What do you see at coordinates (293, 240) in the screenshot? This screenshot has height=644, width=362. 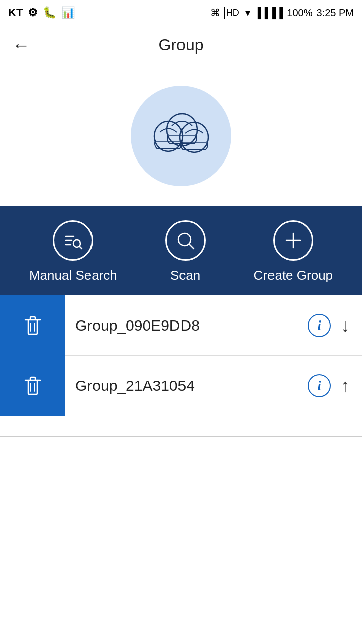 I see `plus-icon` at bounding box center [293, 240].